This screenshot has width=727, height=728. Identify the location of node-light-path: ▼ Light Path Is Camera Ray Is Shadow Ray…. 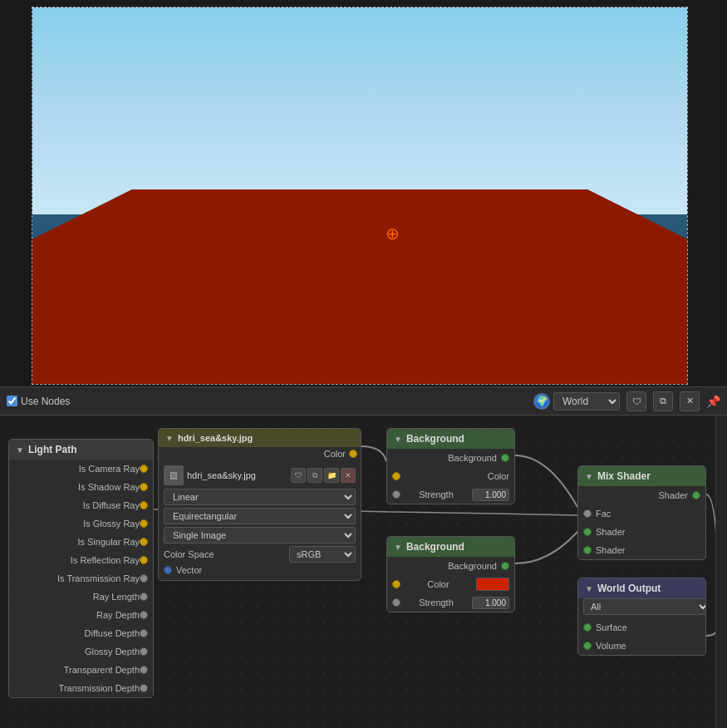
(81, 568).